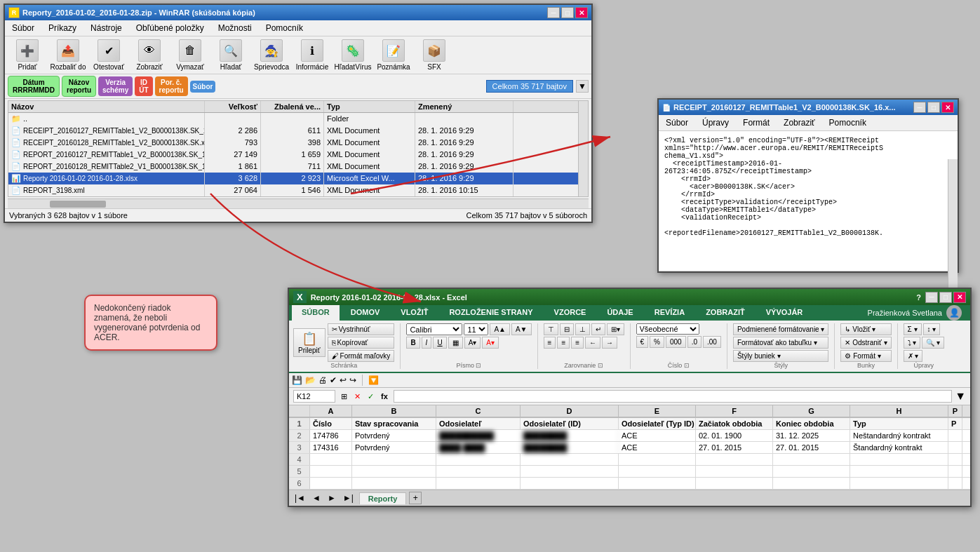 This screenshot has height=552, width=980. What do you see at coordinates (107, 107) in the screenshot?
I see `header-name: Názov` at bounding box center [107, 107].